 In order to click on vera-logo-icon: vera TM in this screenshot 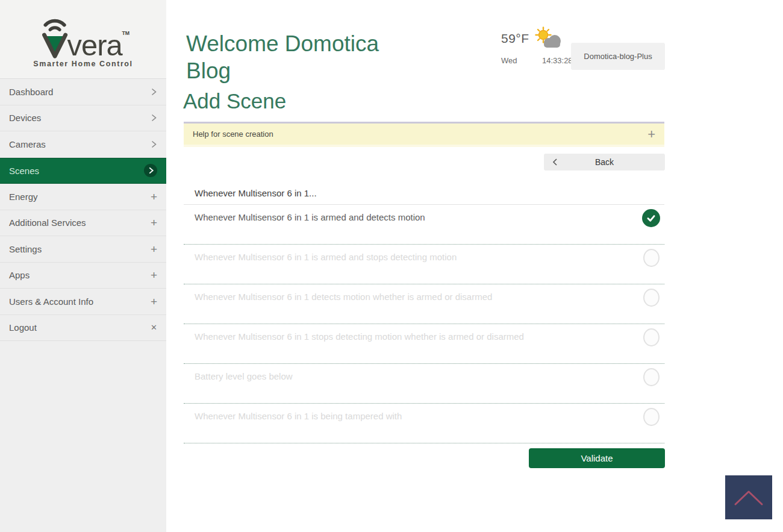, I will do `click(83, 36)`.